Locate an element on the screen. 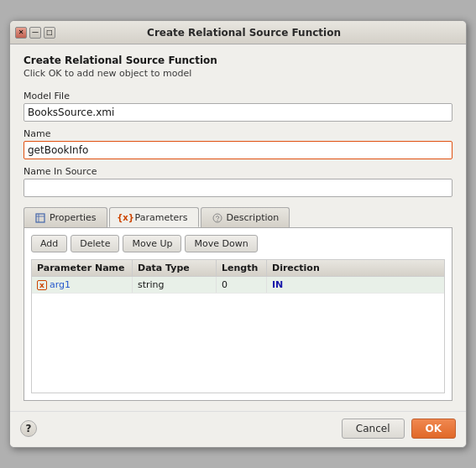  name-in-source-input is located at coordinates (238, 188).